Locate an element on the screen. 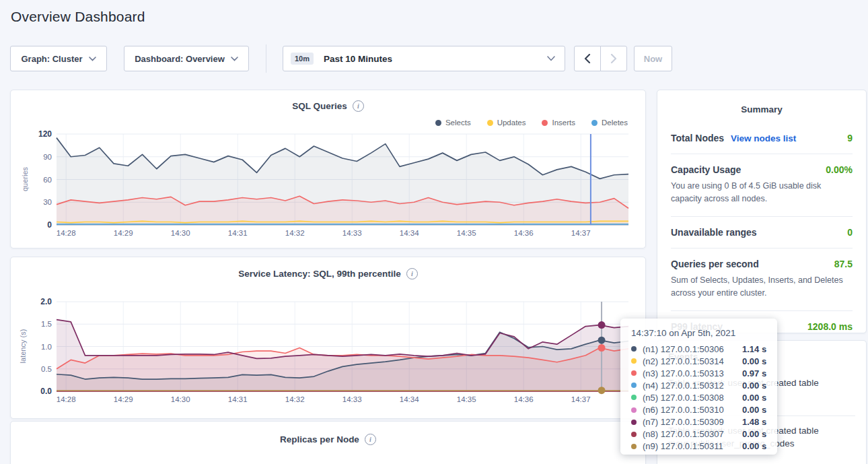 The width and height of the screenshot is (868, 464). tooltip-node-row: (n4) 127.0.0.1:503120.00 s is located at coordinates (700, 385).